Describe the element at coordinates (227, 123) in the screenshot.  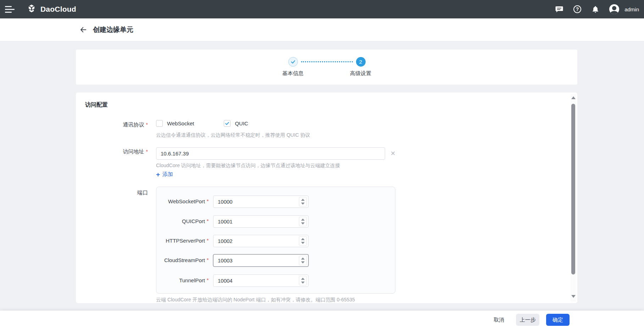
I see `checkbox-check-icon` at that location.